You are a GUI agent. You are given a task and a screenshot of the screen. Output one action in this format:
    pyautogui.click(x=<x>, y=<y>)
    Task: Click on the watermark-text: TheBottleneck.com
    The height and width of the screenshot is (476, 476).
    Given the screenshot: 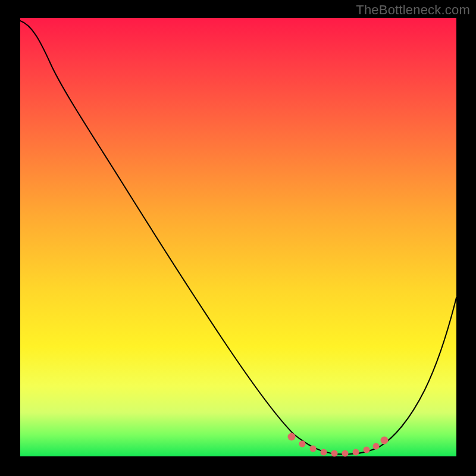 What is the action you would take?
    pyautogui.click(x=413, y=10)
    